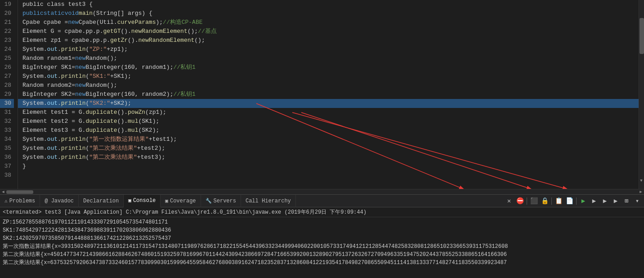 Image resolution: width=644 pixels, height=278 pixels. Describe the element at coordinates (7, 40) in the screenshot. I see `line-number-23: 23` at that location.